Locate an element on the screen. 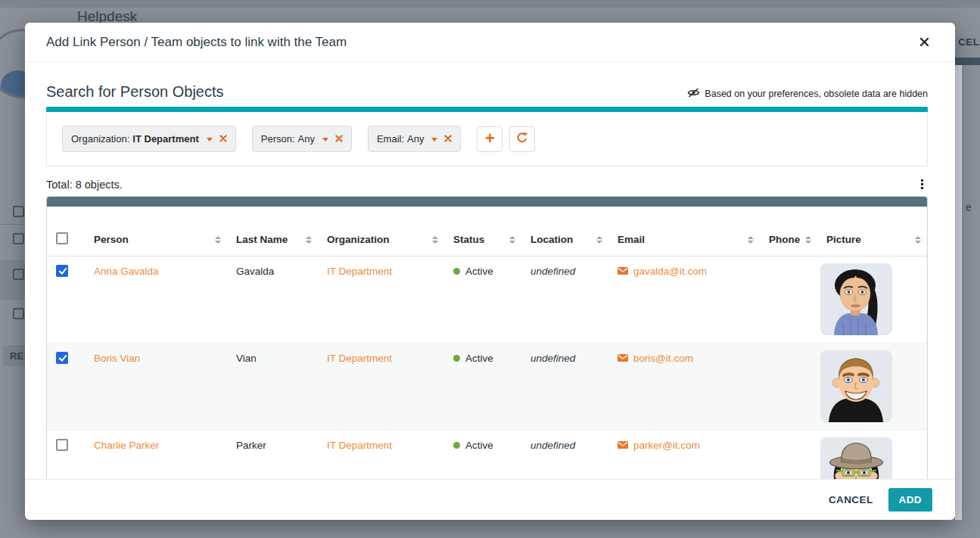  add-filter-button: + is located at coordinates (490, 139).